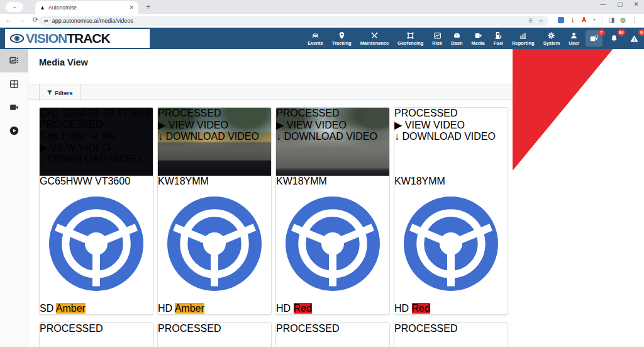  What do you see at coordinates (9, 20) in the screenshot?
I see `back-icon: ←` at bounding box center [9, 20].